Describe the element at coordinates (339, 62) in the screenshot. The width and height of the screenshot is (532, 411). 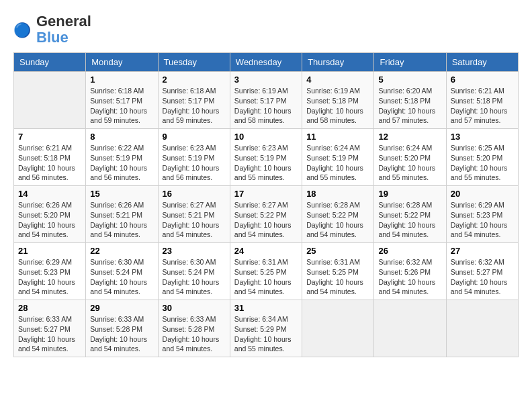
I see `weekday-header-thursday: Thursday` at that location.